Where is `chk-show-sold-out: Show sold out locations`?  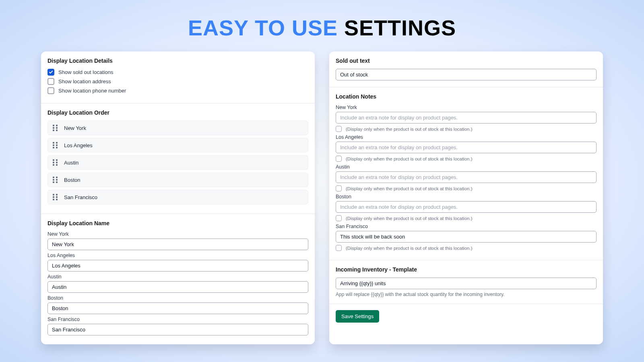
chk-show-sold-out: Show sold out locations is located at coordinates (178, 72).